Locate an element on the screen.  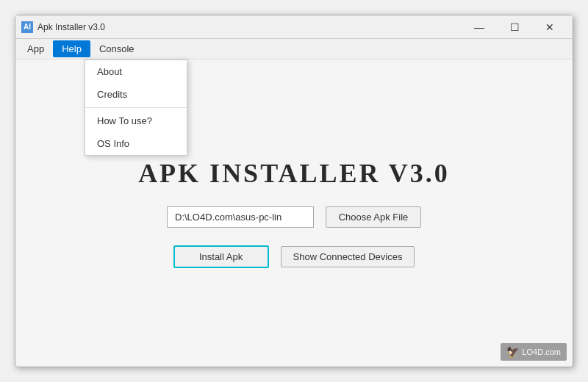
menu-item-console: Console is located at coordinates (117, 48).